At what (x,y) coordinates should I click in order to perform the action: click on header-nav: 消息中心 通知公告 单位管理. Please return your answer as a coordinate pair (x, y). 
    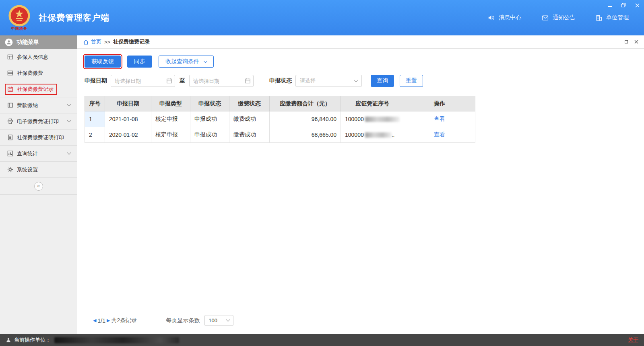
    Looking at the image, I should click on (558, 18).